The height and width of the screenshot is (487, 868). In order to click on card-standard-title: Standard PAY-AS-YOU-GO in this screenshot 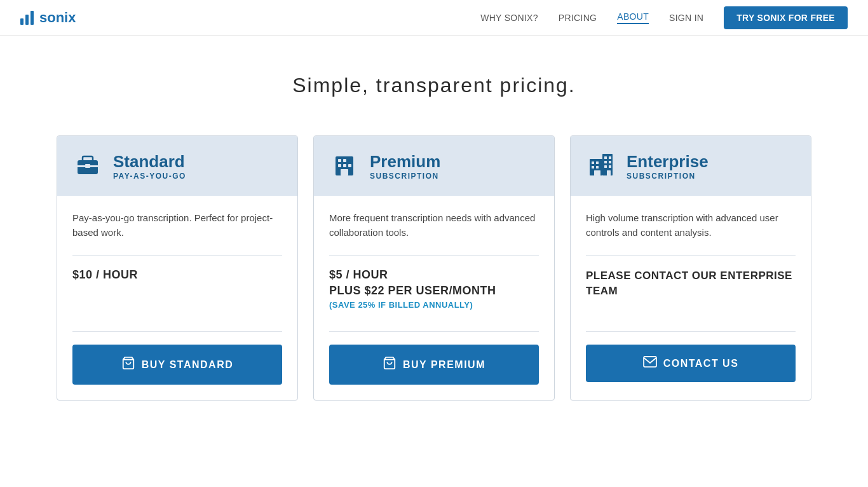, I will do `click(150, 167)`.